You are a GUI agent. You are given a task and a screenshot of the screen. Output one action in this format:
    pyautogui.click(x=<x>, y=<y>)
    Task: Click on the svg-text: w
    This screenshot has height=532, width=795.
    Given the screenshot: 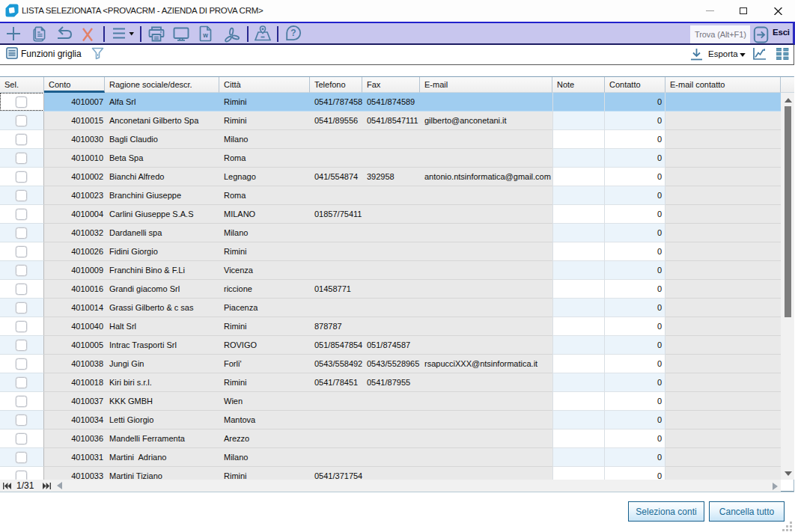 What is the action you would take?
    pyautogui.click(x=205, y=35)
    